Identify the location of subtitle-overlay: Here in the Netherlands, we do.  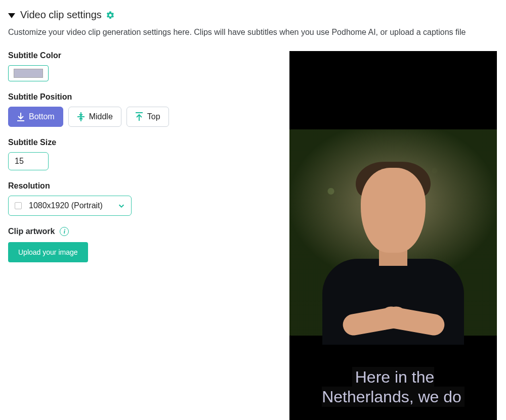
(393, 387).